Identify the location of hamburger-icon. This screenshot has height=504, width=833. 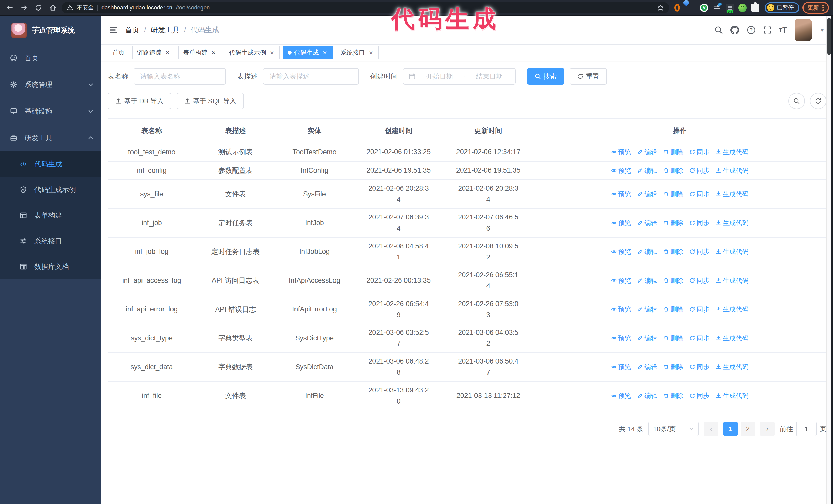
(114, 30).